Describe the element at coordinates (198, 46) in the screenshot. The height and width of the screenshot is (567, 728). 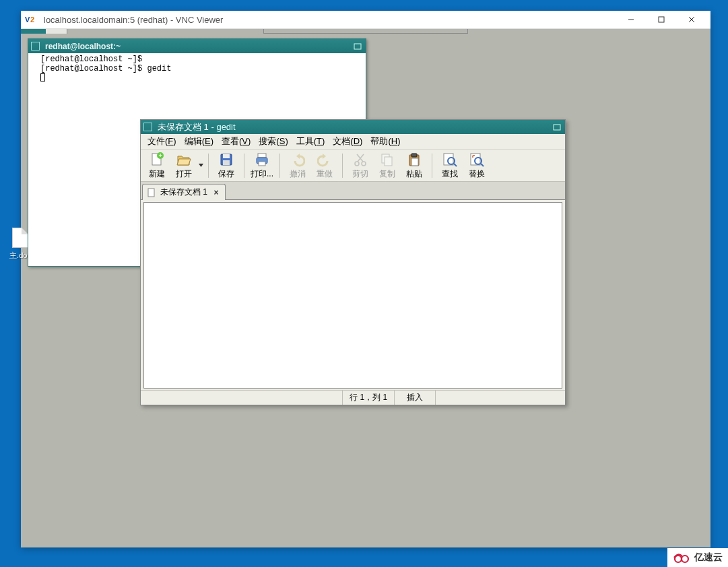
I see `terminal-title: redhat@localhost:~` at that location.